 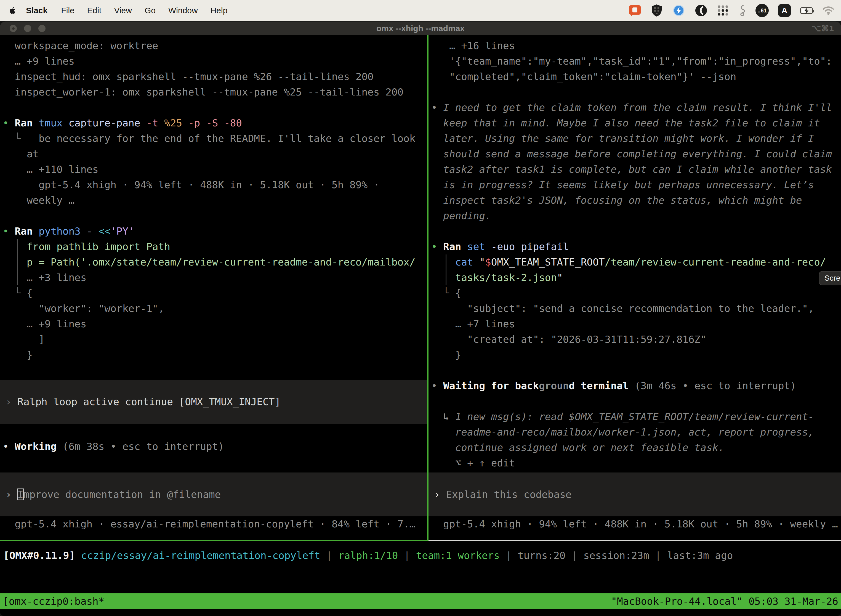 What do you see at coordinates (636, 107) in the screenshot?
I see `terminal-line: • I need to get the claim token from the…` at bounding box center [636, 107].